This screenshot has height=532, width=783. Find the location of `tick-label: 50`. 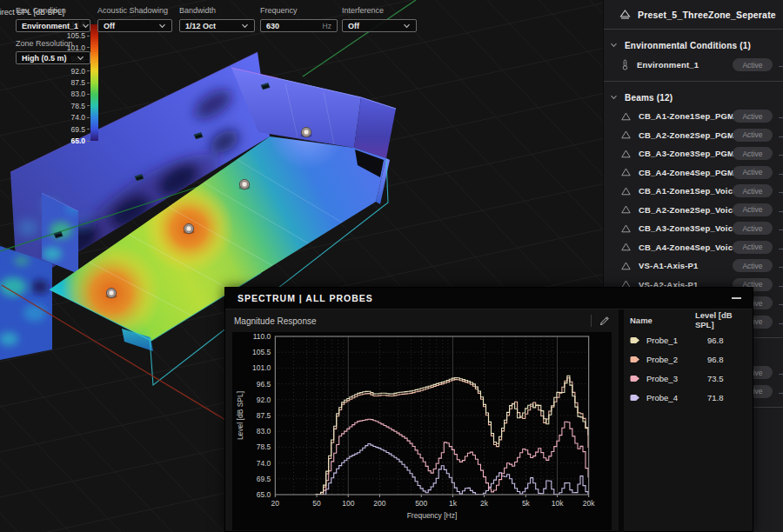

tick-label: 50 is located at coordinates (317, 503).